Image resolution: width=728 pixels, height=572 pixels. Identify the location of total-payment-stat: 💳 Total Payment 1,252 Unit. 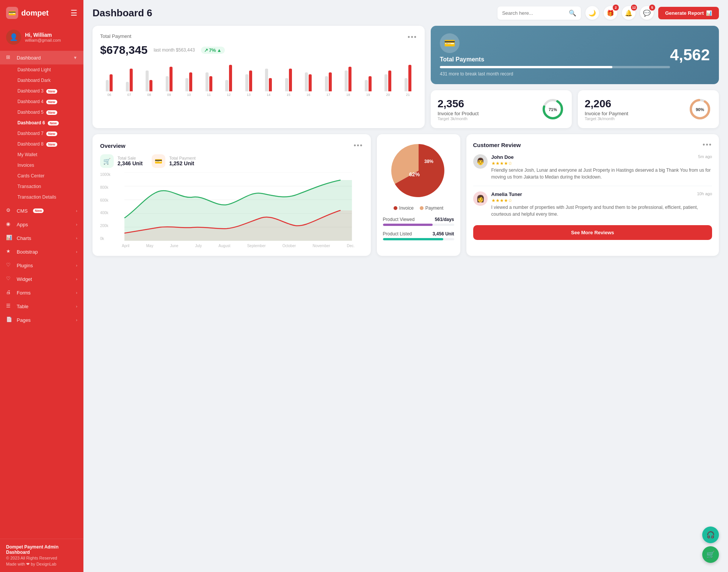
(174, 161).